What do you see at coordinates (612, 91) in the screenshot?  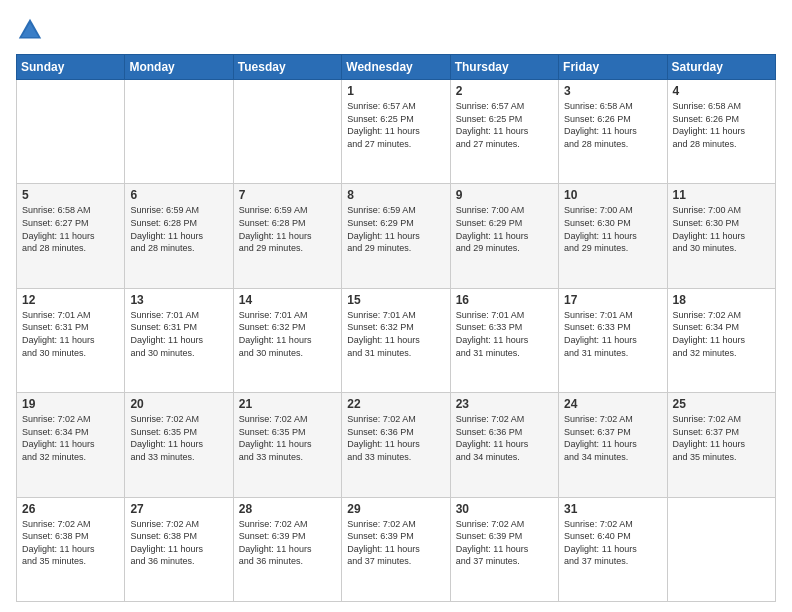 I see `day-number: 3` at bounding box center [612, 91].